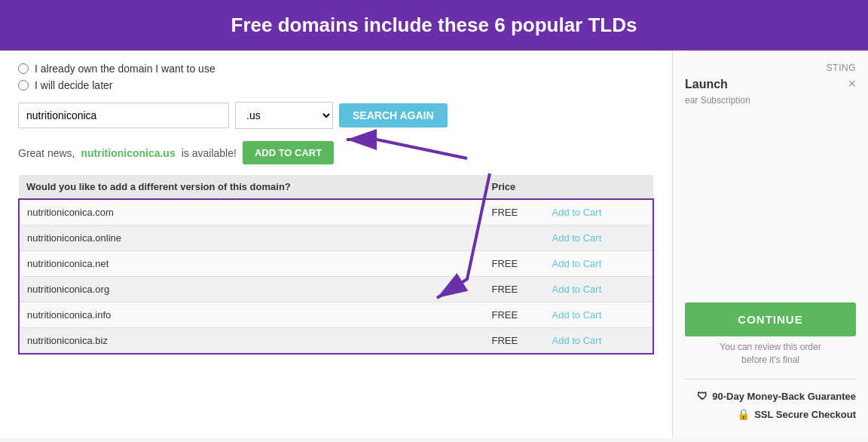 This screenshot has width=868, height=442. I want to click on table-row: nutritioniconica.online Add to Cart, so click(336, 238).